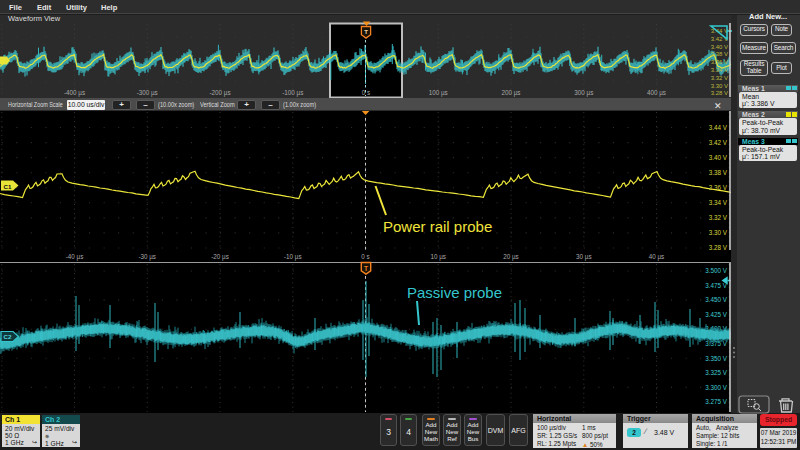 This screenshot has width=800, height=450. Describe the element at coordinates (657, 257) in the screenshot. I see `svg-text: 40 µs` at that location.